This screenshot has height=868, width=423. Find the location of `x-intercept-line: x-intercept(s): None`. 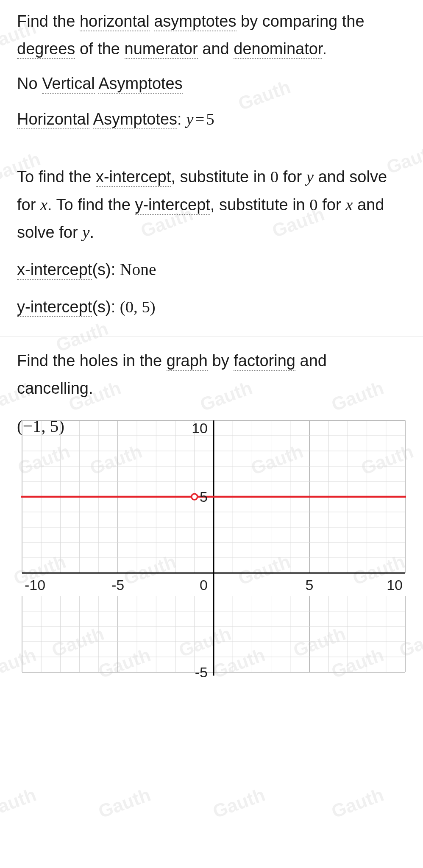

x-intercept-line: x-intercept(s): None is located at coordinates (212, 270).